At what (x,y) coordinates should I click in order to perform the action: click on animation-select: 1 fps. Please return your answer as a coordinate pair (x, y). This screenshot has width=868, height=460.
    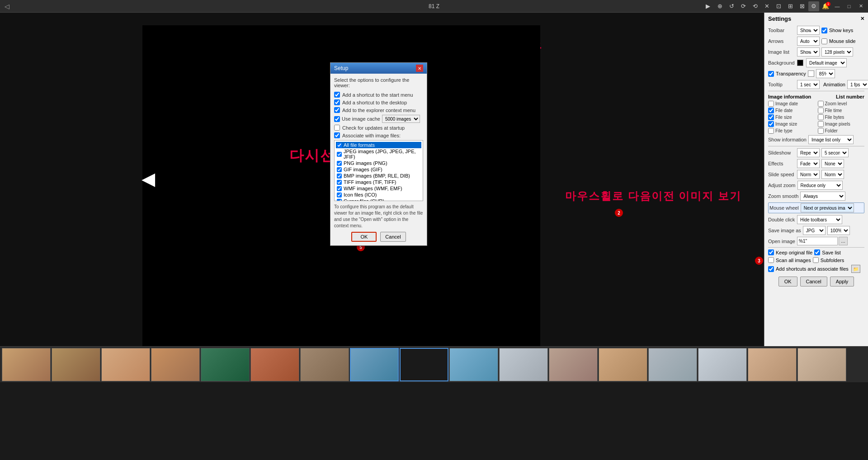
    Looking at the image, I should click on (858, 84).